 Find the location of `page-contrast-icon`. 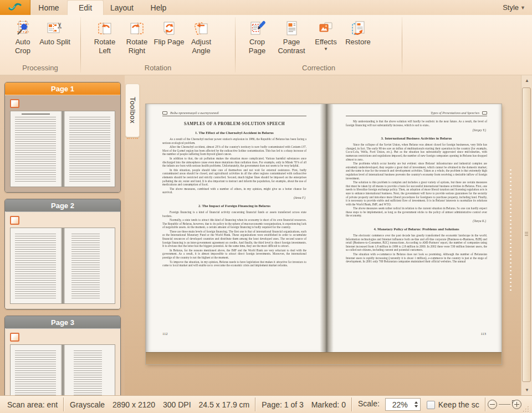

page-contrast-icon is located at coordinates (291, 28).